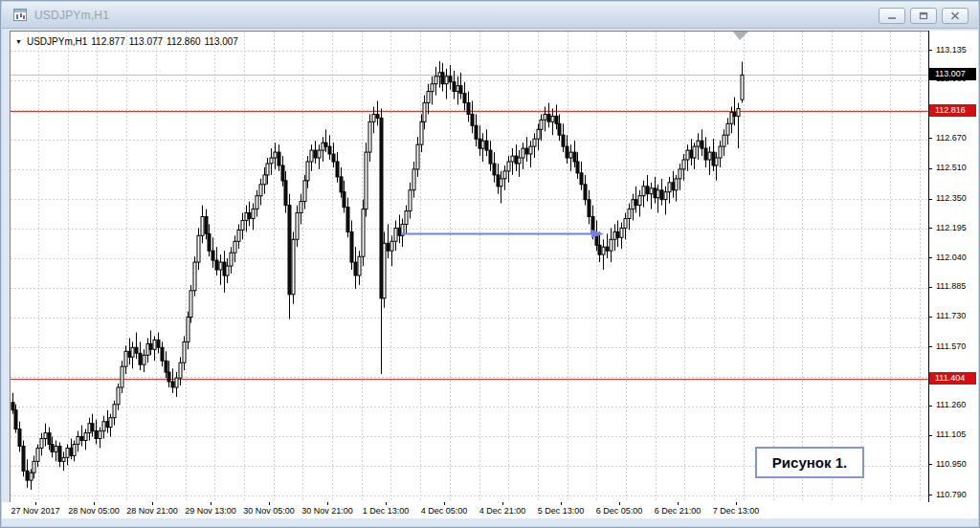 This screenshot has height=528, width=980. I want to click on figure-caption-box: Рисунок 1., so click(810, 463).